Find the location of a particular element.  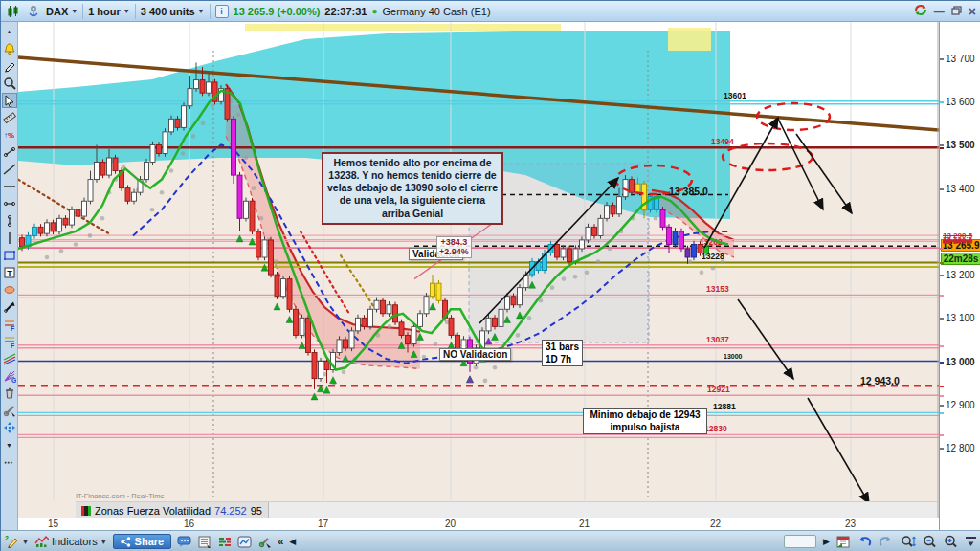

play-button: ▶ is located at coordinates (827, 541).